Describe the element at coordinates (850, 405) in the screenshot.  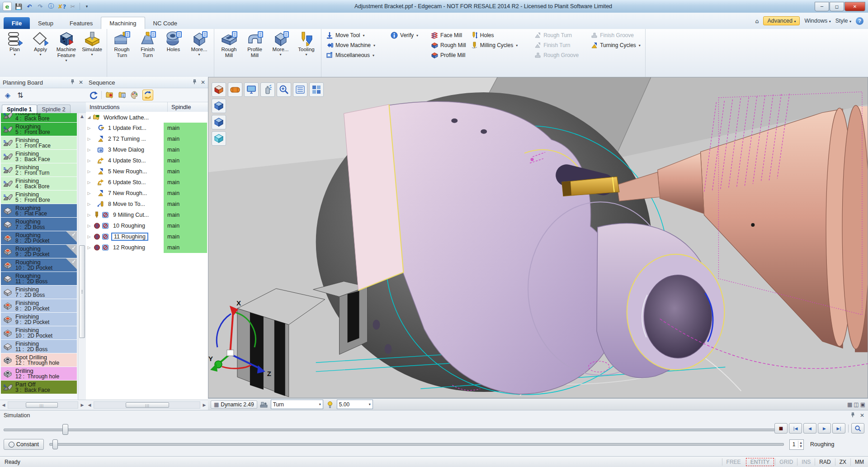
I see `tile-windows-icon: ▦` at that location.